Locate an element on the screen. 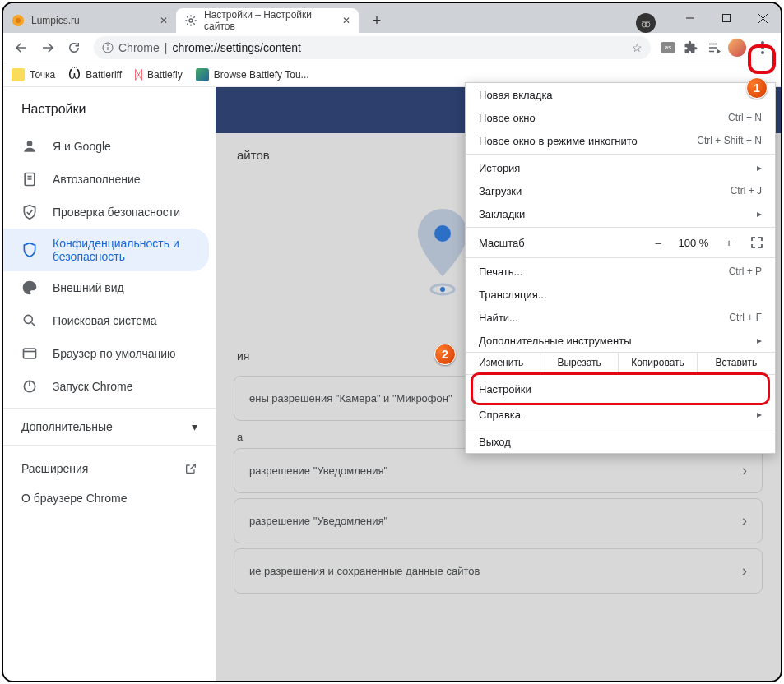 Image resolution: width=784 pixels, height=684 pixels. minimize-button is located at coordinates (690, 18).